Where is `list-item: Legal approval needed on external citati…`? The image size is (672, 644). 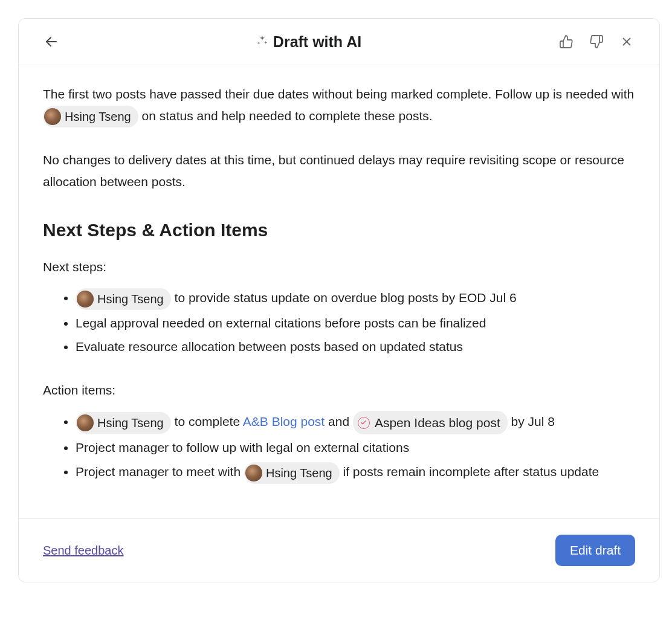
list-item: Legal approval needed on external citati… is located at coordinates (355, 323).